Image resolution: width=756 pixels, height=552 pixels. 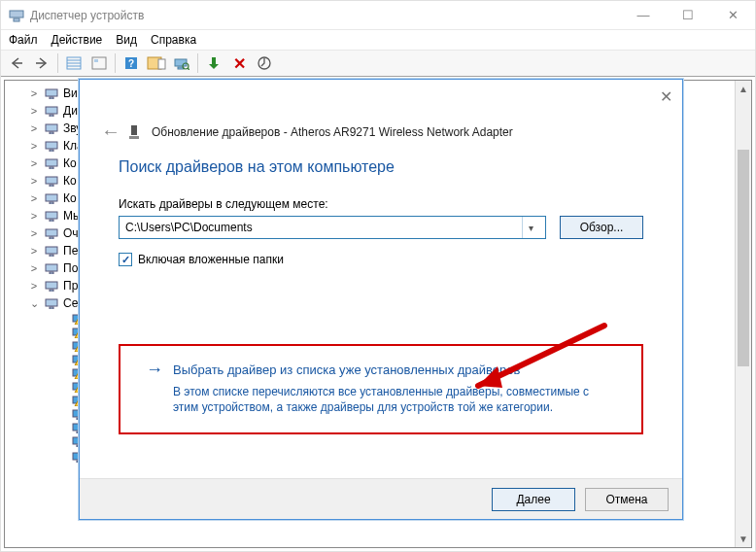 I want to click on select-from-list-option: → Выбрать драйвер из списка уже установл…, so click(x=381, y=389).